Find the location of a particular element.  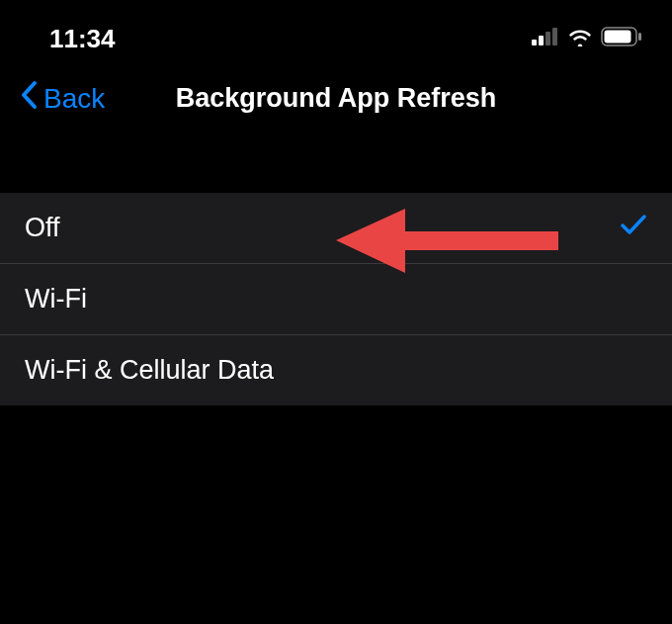

option-wifi: Wi-Fi is located at coordinates (336, 300).